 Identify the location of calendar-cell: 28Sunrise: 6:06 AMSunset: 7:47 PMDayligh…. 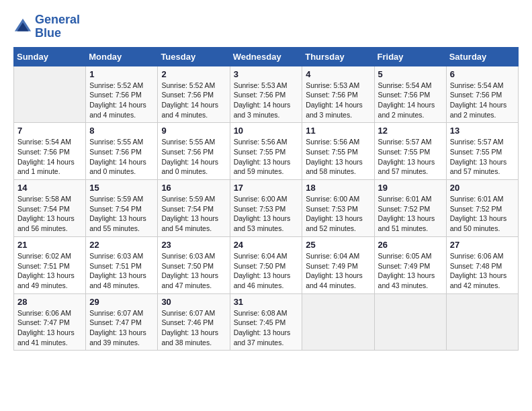
(50, 322).